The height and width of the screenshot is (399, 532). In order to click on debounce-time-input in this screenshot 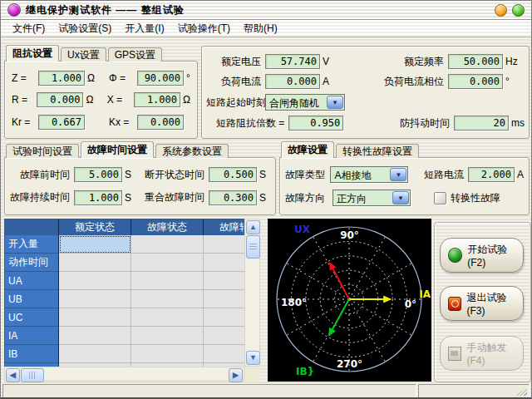, I will do `click(481, 123)`.